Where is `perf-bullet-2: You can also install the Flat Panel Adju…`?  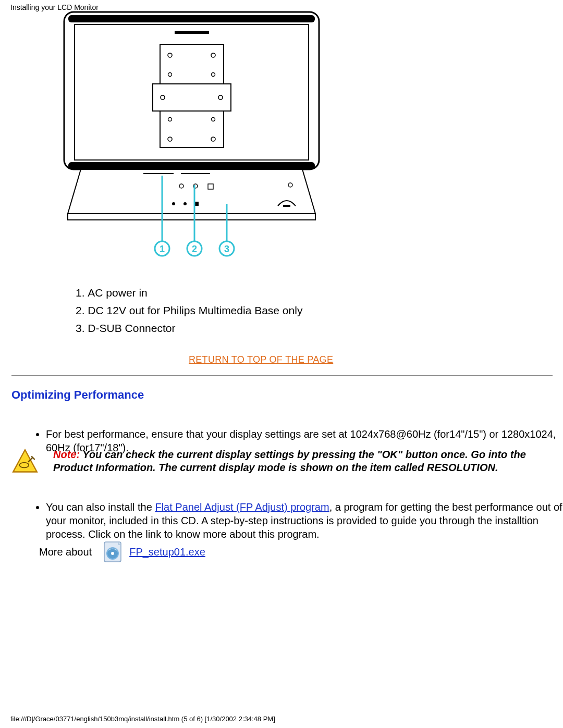 perf-bullet-2: You can also install the Flat Panel Adju… is located at coordinates (304, 521).